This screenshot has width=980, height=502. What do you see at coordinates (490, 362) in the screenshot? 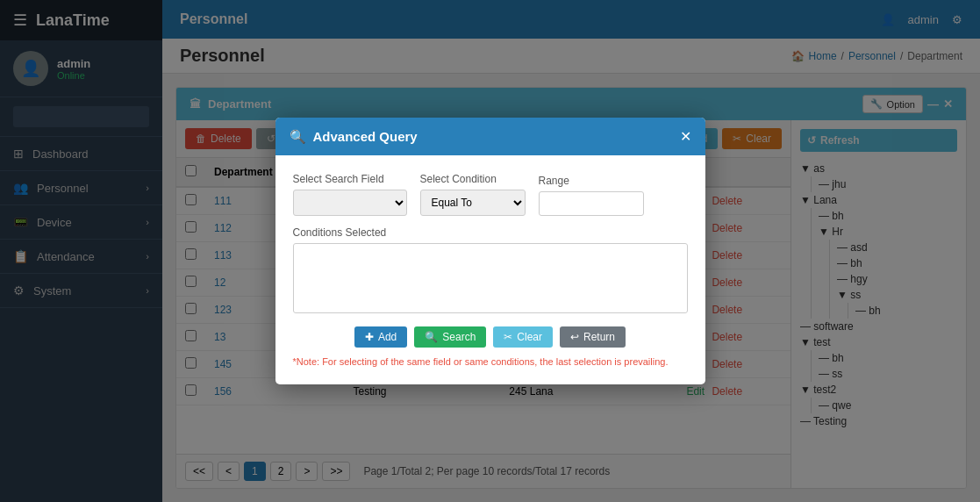
I see `note-text: *Note: For selecting of the same field o…` at bounding box center [490, 362].